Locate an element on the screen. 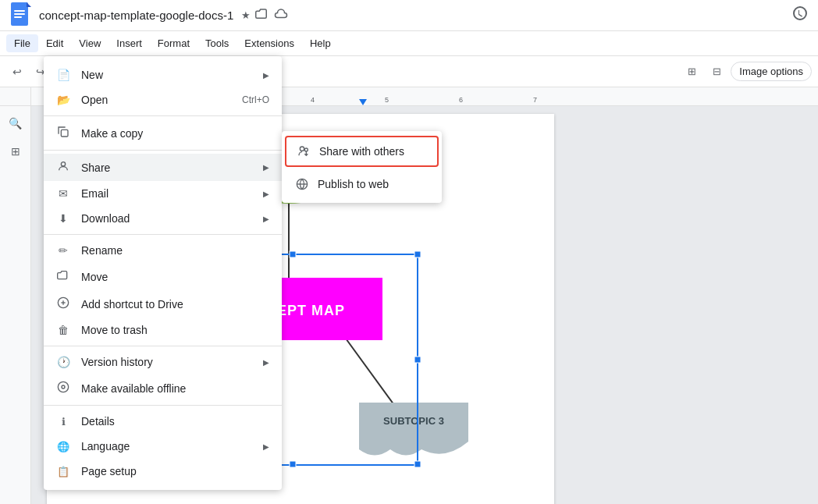 The width and height of the screenshot is (818, 504). grid-btn1: ⊞ is located at coordinates (692, 72).